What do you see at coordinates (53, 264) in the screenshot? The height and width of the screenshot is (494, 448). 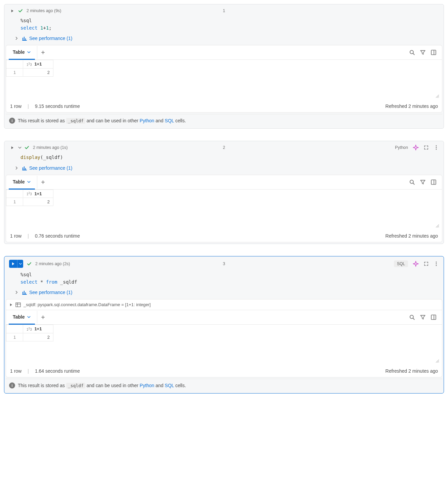 I see `cell-timestamp: 2 minutes ago (2s)` at bounding box center [53, 264].